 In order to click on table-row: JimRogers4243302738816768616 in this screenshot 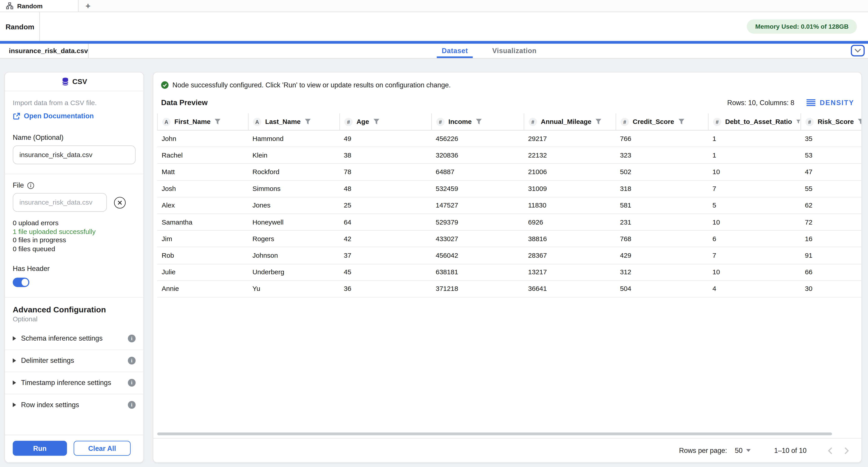, I will do `click(509, 239)`.